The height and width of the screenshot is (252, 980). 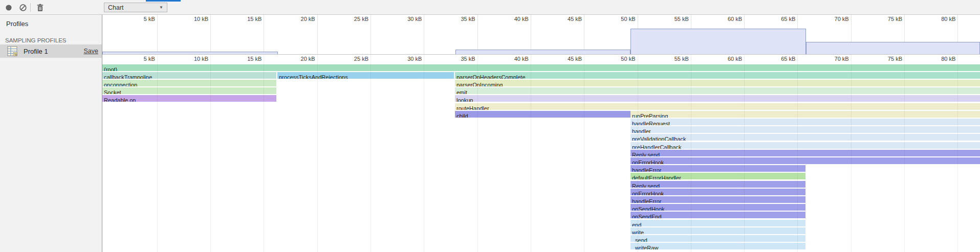 What do you see at coordinates (717, 83) in the screenshot?
I see `flame-bar: parserOnIncoming` at bounding box center [717, 83].